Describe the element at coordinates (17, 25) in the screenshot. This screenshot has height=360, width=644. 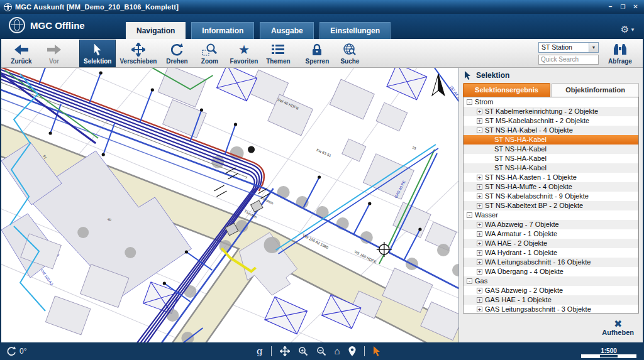
I see `globe-icon` at that location.